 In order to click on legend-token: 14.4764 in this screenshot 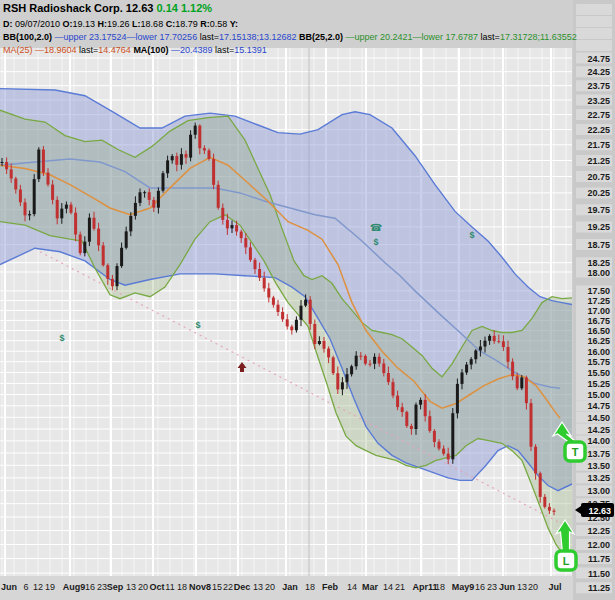, I will do `click(116, 50)`.